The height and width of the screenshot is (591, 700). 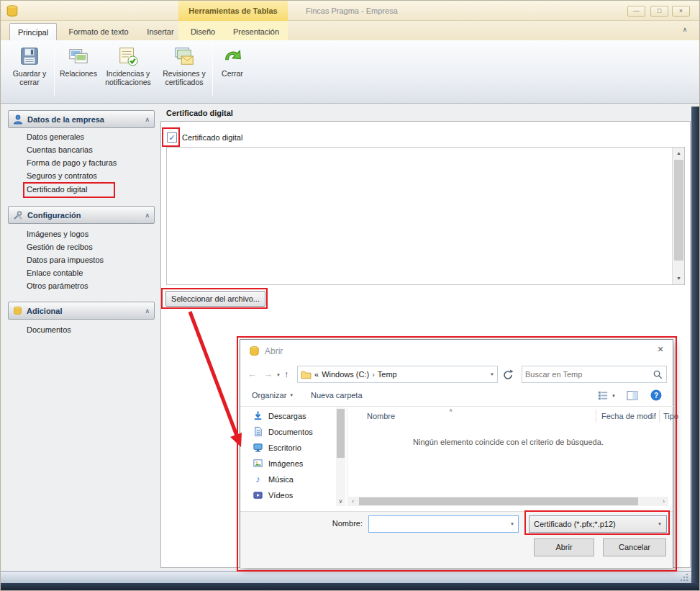 I want to click on select-file-button: Seleccionar del archivo..., so click(x=216, y=299).